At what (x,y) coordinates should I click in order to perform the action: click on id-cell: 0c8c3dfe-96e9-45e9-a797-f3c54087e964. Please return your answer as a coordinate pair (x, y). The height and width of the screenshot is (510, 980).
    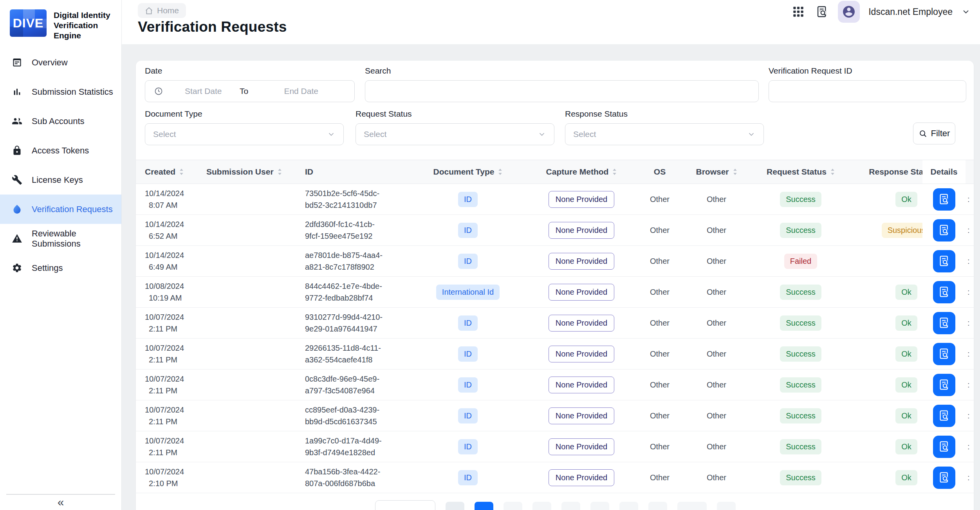
    Looking at the image, I should click on (353, 385).